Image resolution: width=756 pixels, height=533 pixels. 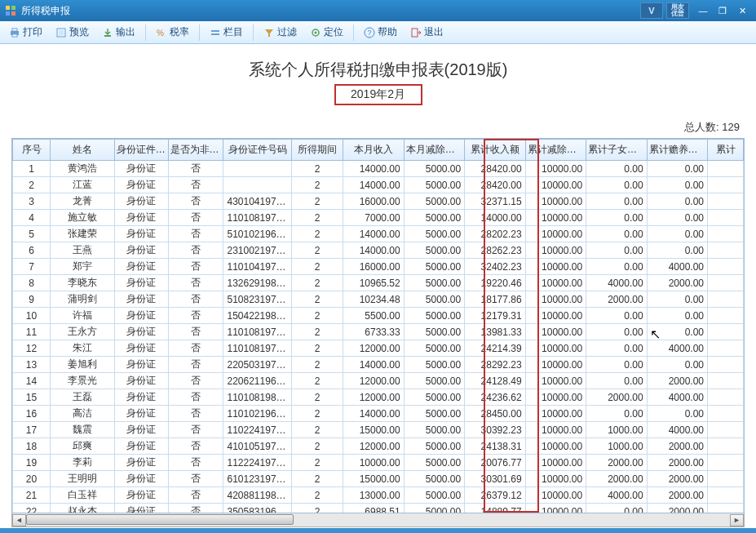 What do you see at coordinates (434, 150) in the screenshot?
I see `col-deduct: 本月减除费用` at bounding box center [434, 150].